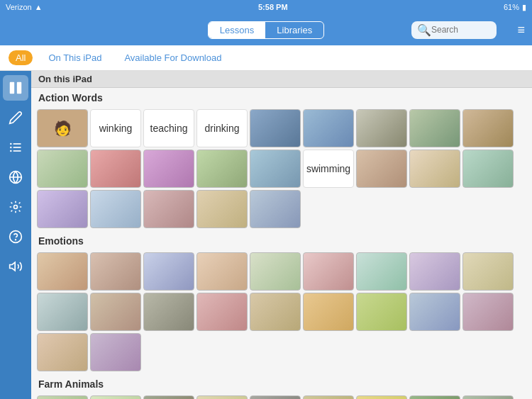  I want to click on list-item: teaching, so click(169, 128).